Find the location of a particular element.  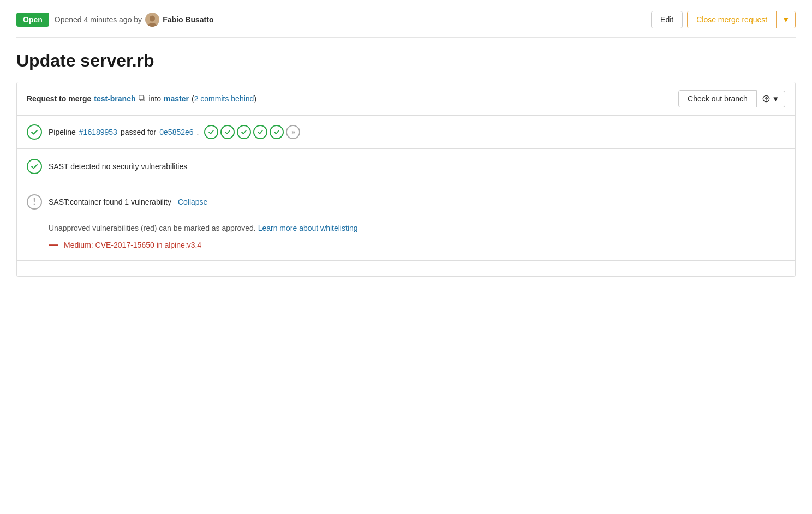

vuln-item: — Medium: CVE-2017-15650 in alpine:v3.4 is located at coordinates (417, 244).